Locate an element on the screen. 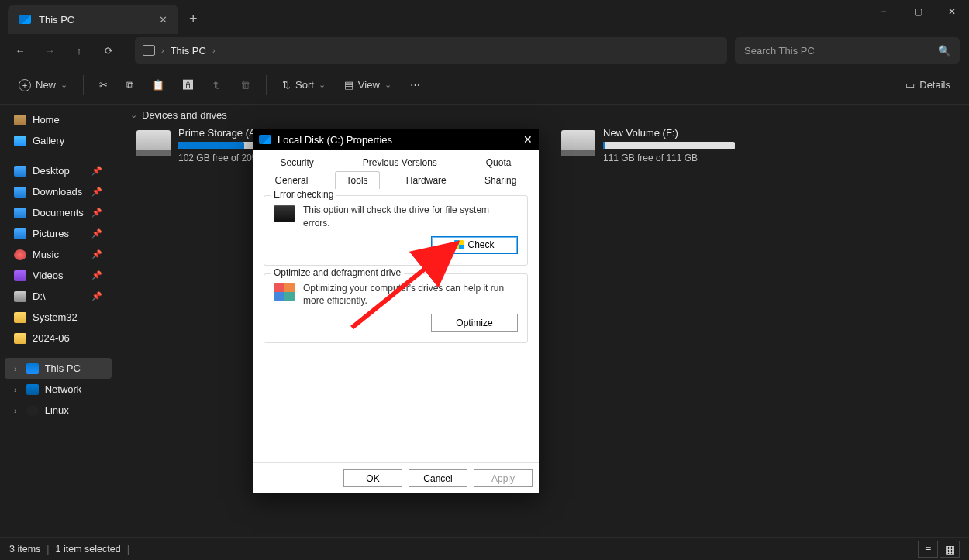 The image size is (969, 560). sidebar-item-documents: Documents📌 is located at coordinates (58, 212).